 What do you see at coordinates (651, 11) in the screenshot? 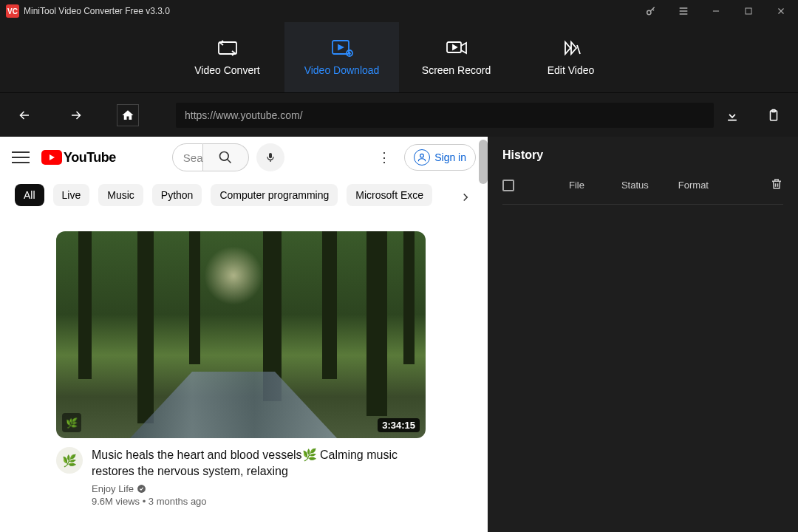
I see `key-icon` at bounding box center [651, 11].